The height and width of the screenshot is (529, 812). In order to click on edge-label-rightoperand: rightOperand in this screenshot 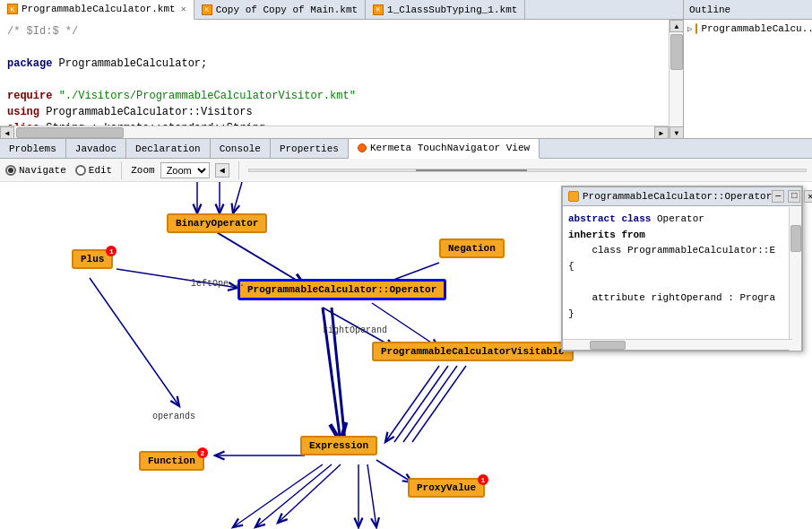, I will do `click(355, 330)`.